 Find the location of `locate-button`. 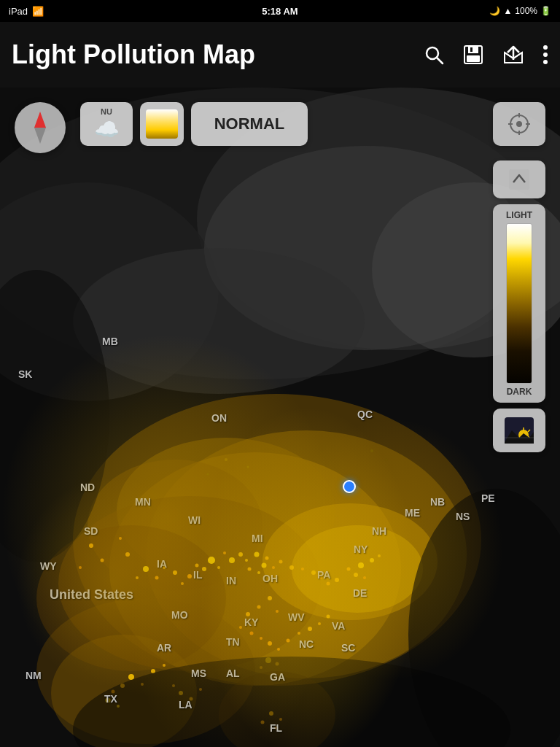

locate-button is located at coordinates (519, 124).